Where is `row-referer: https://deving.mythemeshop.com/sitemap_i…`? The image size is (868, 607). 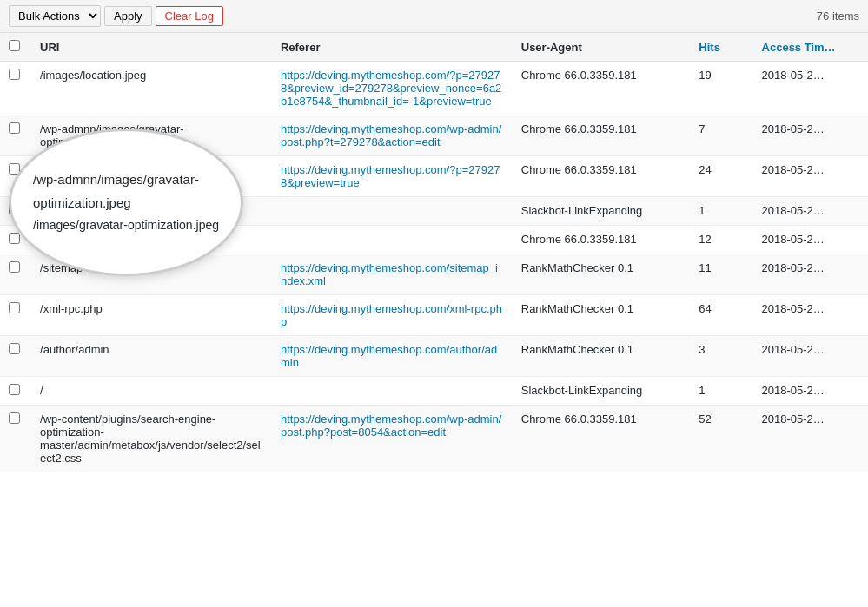
row-referer: https://deving.mythemeshop.com/sitemap_i… is located at coordinates (393, 274).